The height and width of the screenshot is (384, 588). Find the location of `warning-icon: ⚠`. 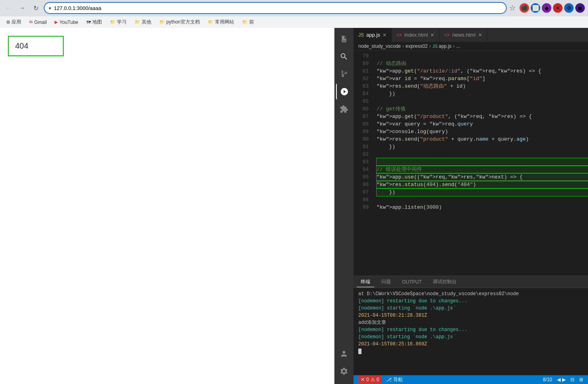

warning-icon: ⚠ is located at coordinates (373, 380).